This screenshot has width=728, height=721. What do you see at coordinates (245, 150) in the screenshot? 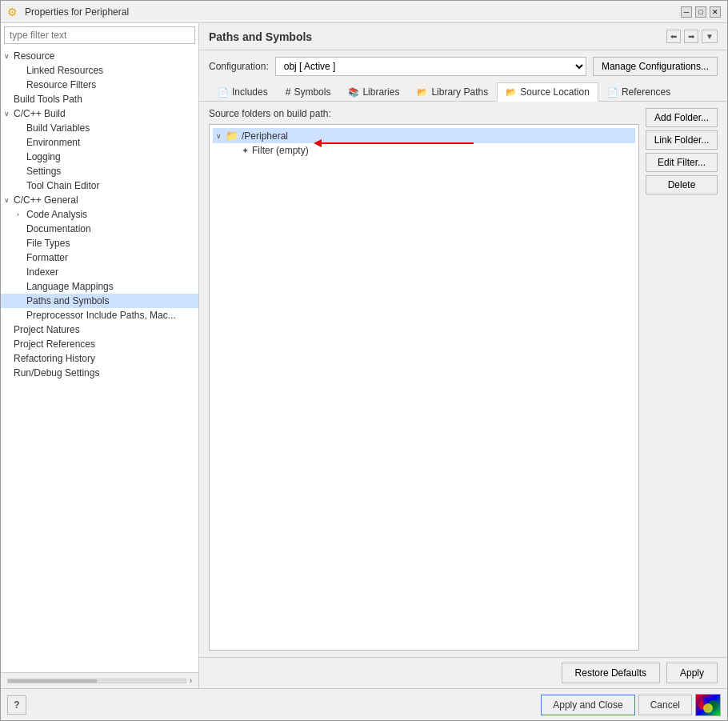
I see `filter-icon: ✦` at bounding box center [245, 150].